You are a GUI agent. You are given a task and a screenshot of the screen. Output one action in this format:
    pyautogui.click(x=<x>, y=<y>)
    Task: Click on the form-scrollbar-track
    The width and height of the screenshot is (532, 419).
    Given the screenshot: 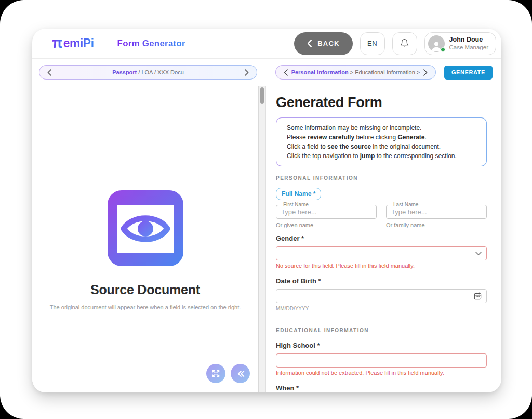 What is the action you would take?
    pyautogui.click(x=262, y=239)
    